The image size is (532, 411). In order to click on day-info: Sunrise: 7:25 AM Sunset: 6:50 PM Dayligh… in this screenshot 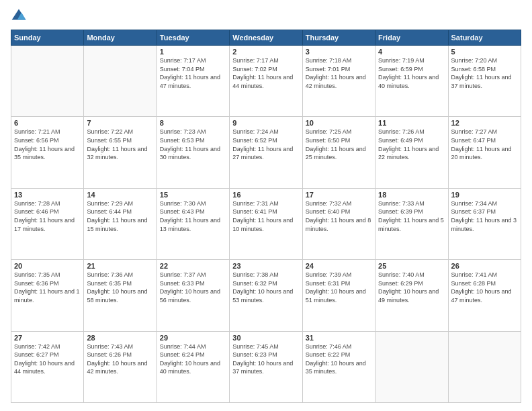, I will do `click(339, 144)`.